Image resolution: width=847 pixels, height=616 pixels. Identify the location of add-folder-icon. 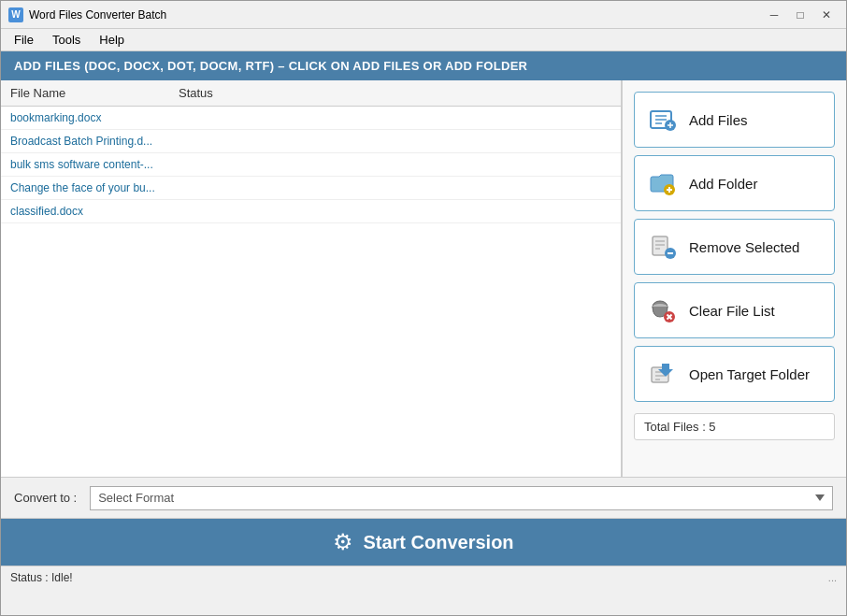
(663, 183).